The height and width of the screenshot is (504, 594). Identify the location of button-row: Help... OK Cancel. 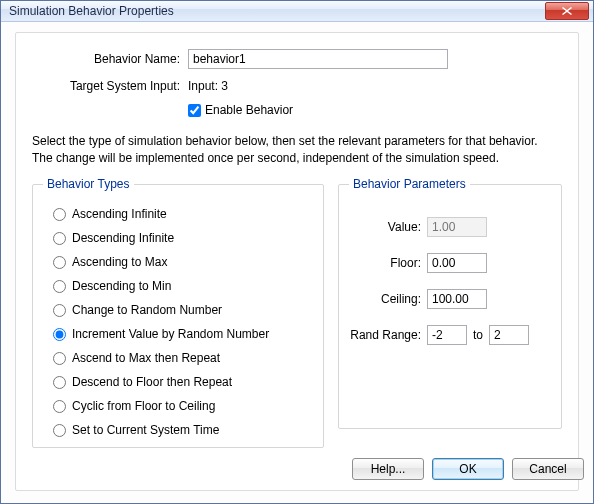
(457, 464).